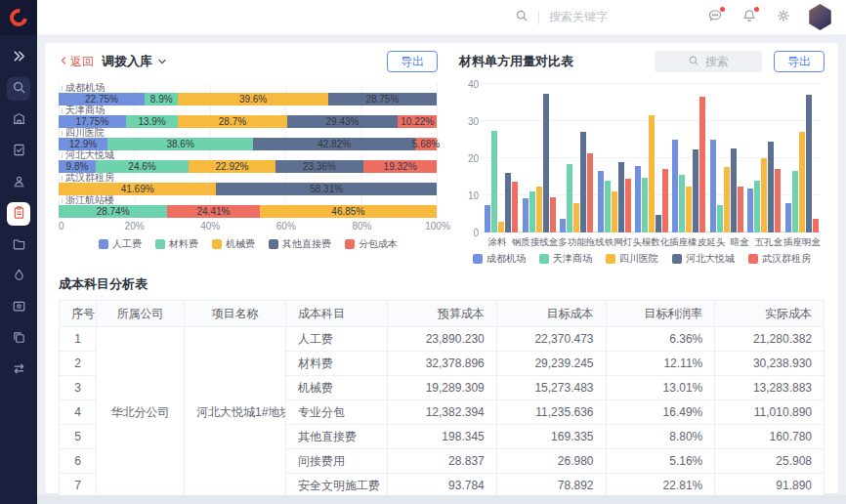 The image size is (846, 504). What do you see at coordinates (19, 151) in the screenshot?
I see `sidebar-item-approvals` at bounding box center [19, 151].